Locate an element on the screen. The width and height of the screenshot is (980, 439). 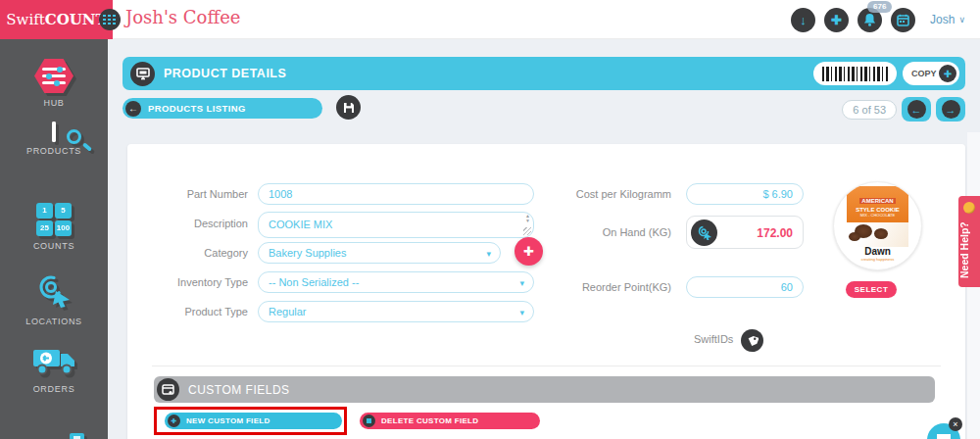
package-art: AMERICAN STYLE COOKIE MIX - CHOCOLATE Da… is located at coordinates (878, 225).